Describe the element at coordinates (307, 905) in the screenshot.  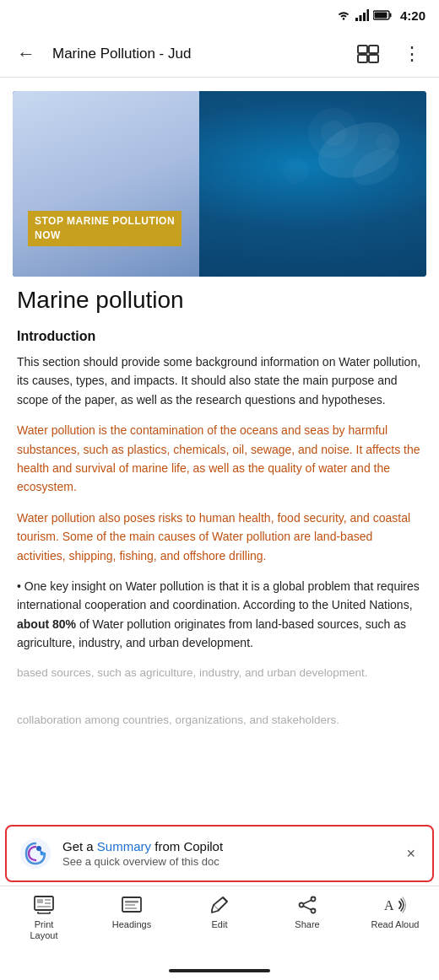
I see `share-icon` at that location.